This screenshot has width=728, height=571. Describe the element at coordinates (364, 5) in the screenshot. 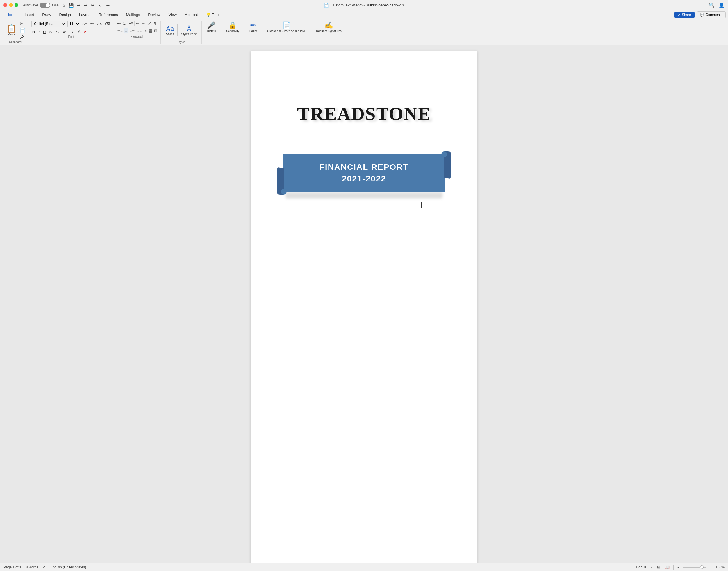

I see `title-bar: AutoSave OFF ⌂ 💾 ↩ ↩ ↪ 🖨 ••• 📄 CustomTex…` at that location.